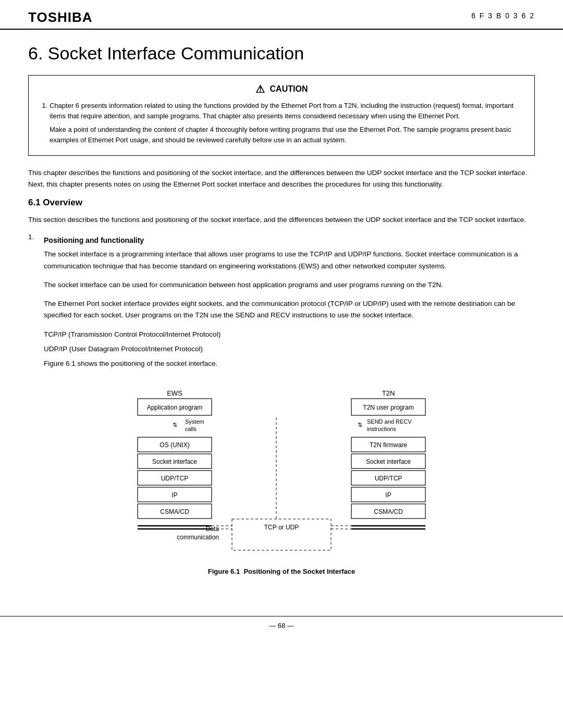  Describe the element at coordinates (282, 203) in the screenshot. I see `section-6-1-heading: 6.1 Overview` at that location.